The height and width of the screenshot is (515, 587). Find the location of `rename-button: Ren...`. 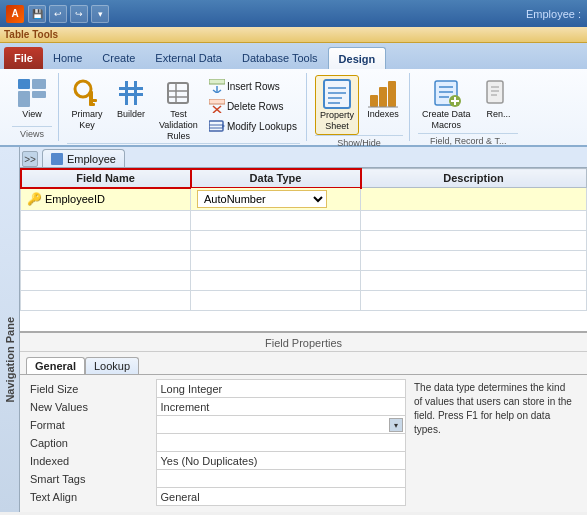

rename-button: Ren... is located at coordinates (498, 104).